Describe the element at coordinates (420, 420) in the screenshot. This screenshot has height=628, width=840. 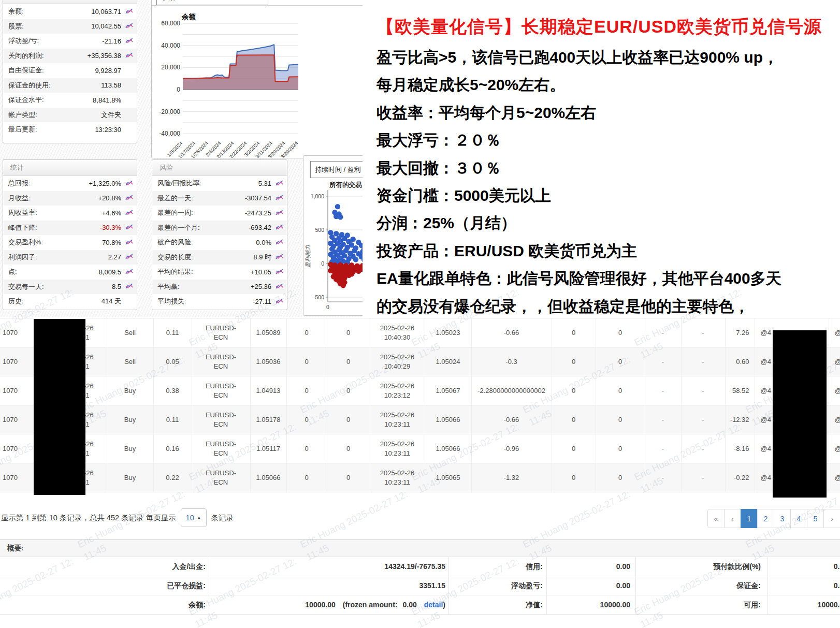
I see `table-row: 10702025-02-2603:33:01Buy0.11EURUSD-ECN1…` at that location.